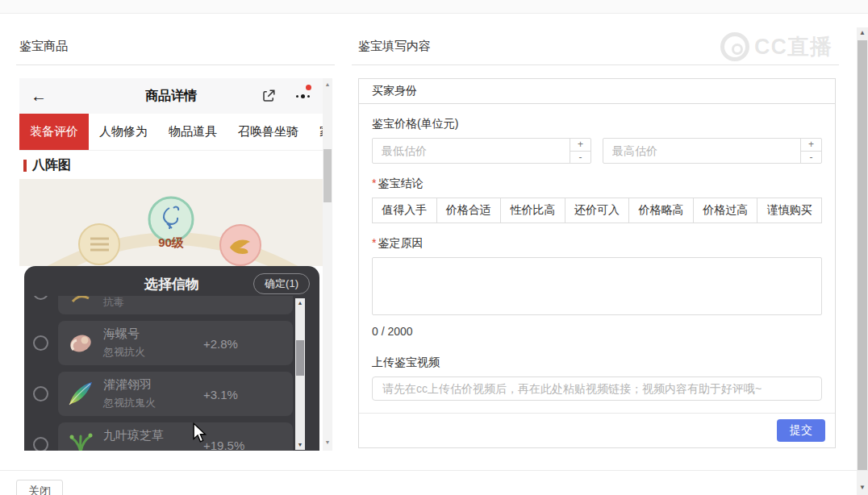  What do you see at coordinates (166, 373) in the screenshot?
I see `token-list: 抗毒 海螺号 忽视抗火 +2.8%` at bounding box center [166, 373].